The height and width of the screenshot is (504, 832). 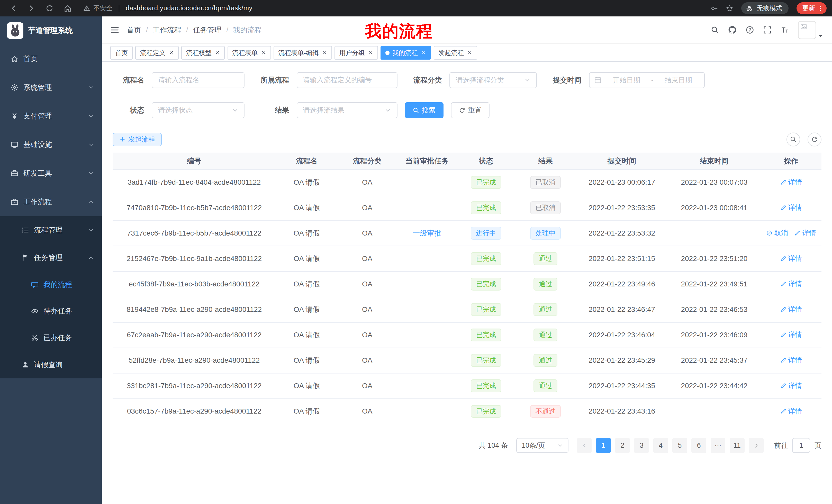 I want to click on tab-item: 用户分组, so click(x=356, y=53).